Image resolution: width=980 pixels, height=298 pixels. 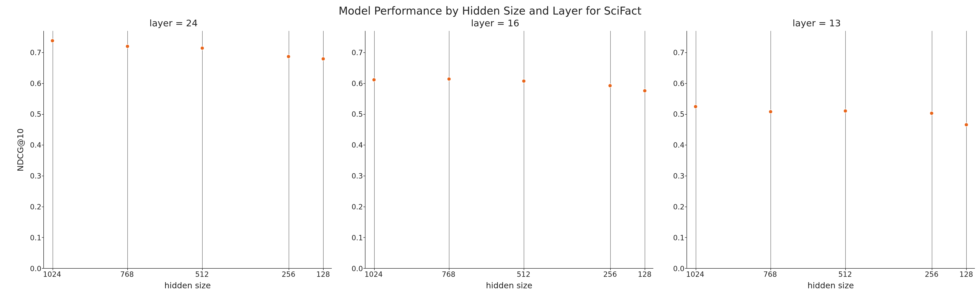 I want to click on figure-suptitle: Model Performance by Hidden Size and Lay…, so click(x=490, y=11).